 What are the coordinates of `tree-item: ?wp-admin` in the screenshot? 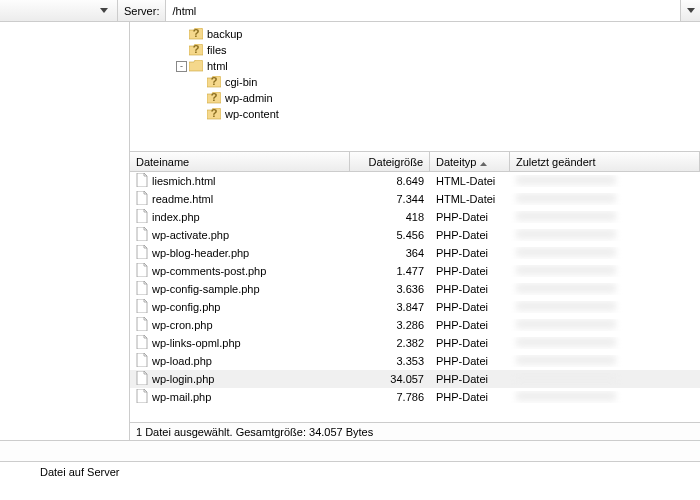 It's located at (415, 98).